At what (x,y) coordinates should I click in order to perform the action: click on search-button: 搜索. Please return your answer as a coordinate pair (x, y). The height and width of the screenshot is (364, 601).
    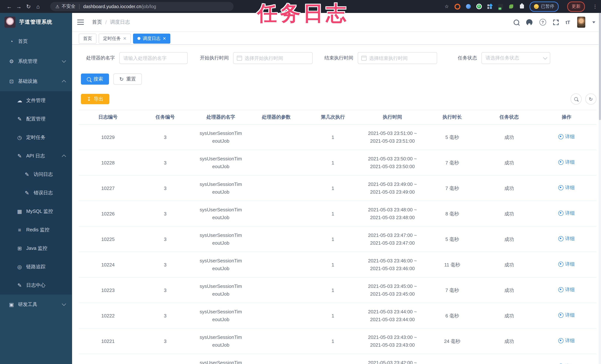
    Looking at the image, I should click on (95, 79).